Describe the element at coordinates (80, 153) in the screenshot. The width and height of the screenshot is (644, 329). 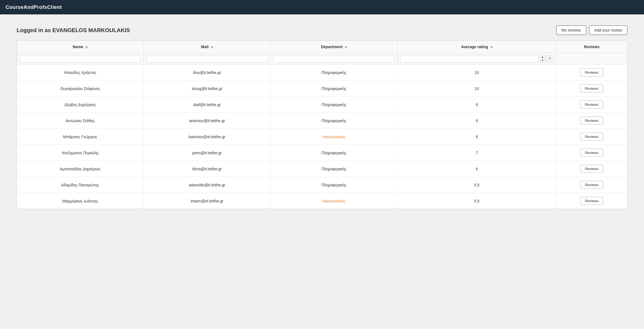
I see `cell-name: Χατζημίσιος Περικλής` at that location.